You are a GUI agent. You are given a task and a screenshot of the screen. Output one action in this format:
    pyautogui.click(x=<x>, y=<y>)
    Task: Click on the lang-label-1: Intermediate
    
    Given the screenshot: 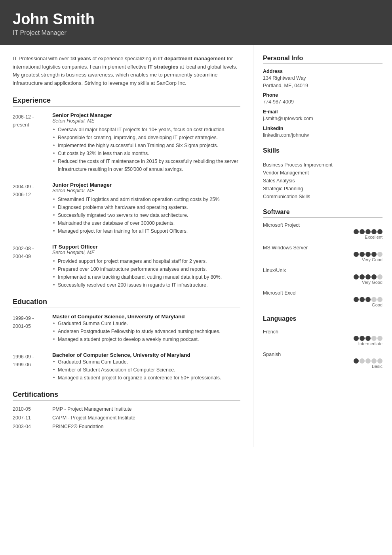 What is the action you would take?
    pyautogui.click(x=323, y=344)
    